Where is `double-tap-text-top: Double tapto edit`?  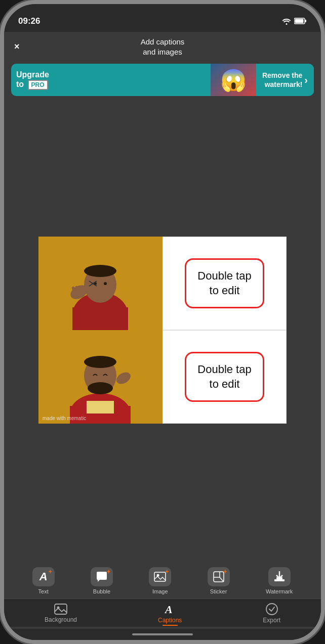 double-tap-text-top: Double tapto edit is located at coordinates (224, 283).